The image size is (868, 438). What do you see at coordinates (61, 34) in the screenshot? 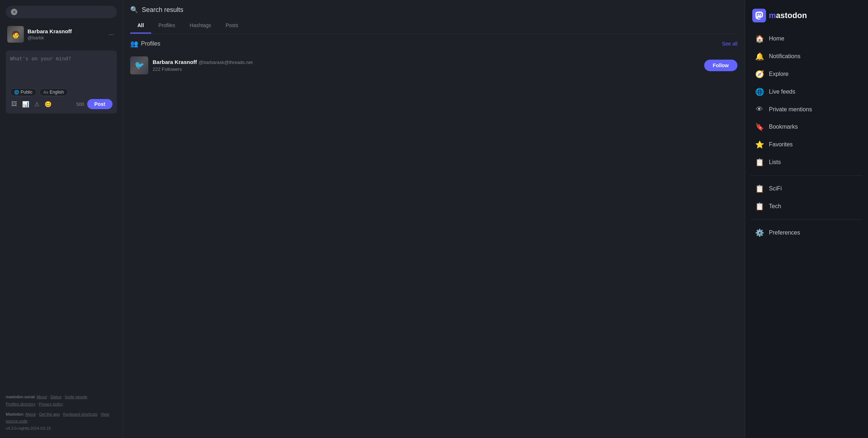
I see `user-card: 🧑 Barbara Krasnoff @barbk ···` at bounding box center [61, 34].